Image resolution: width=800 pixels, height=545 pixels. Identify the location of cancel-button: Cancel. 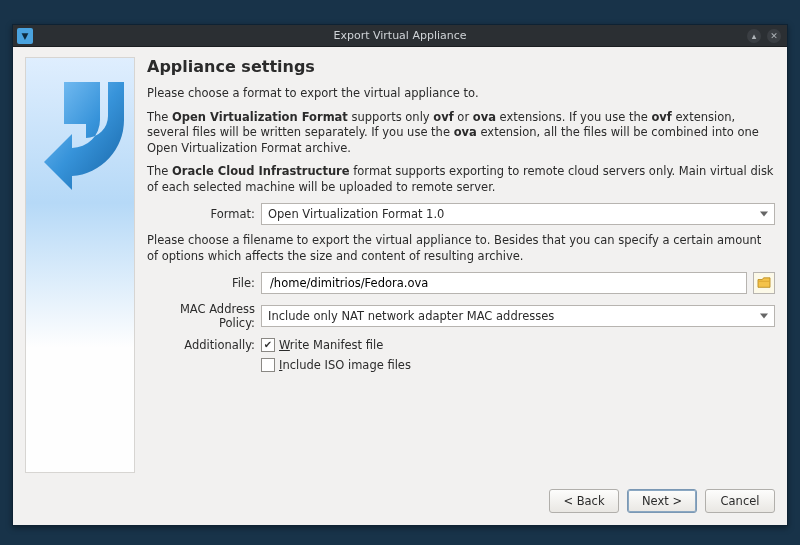
(740, 501).